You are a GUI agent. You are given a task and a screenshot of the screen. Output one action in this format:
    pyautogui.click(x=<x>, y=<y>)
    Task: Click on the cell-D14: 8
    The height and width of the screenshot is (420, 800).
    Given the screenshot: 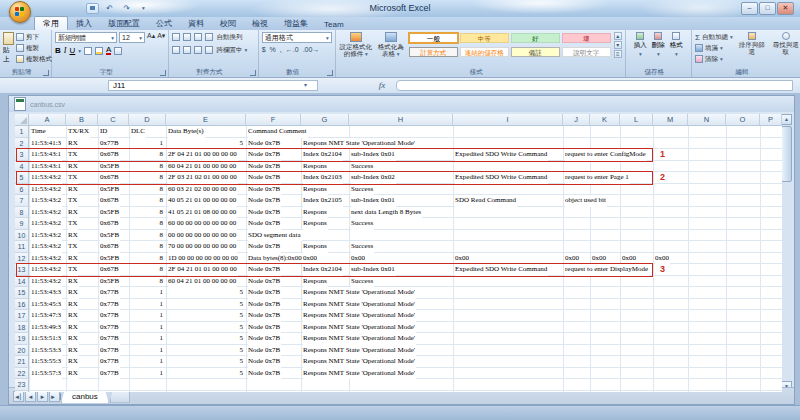 What is the action you would take?
    pyautogui.click(x=146, y=282)
    